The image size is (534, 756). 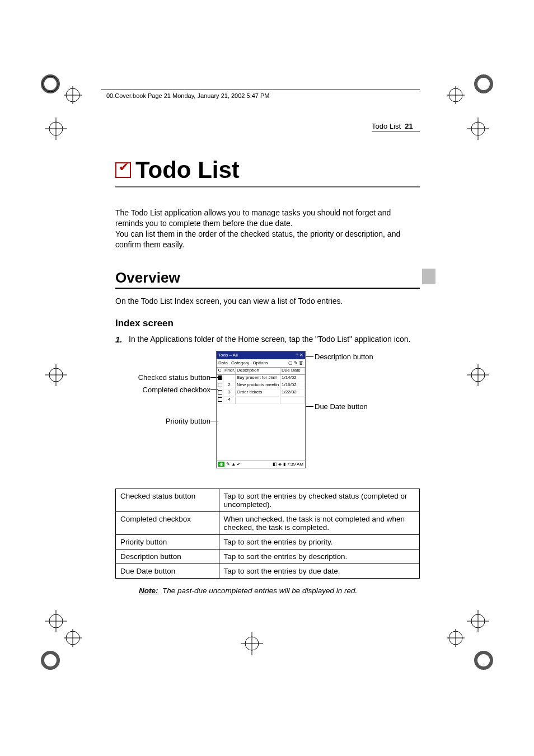 I want to click on print-header: 00.Cover.book Page 21 Monday, January 21…, so click(x=188, y=96).